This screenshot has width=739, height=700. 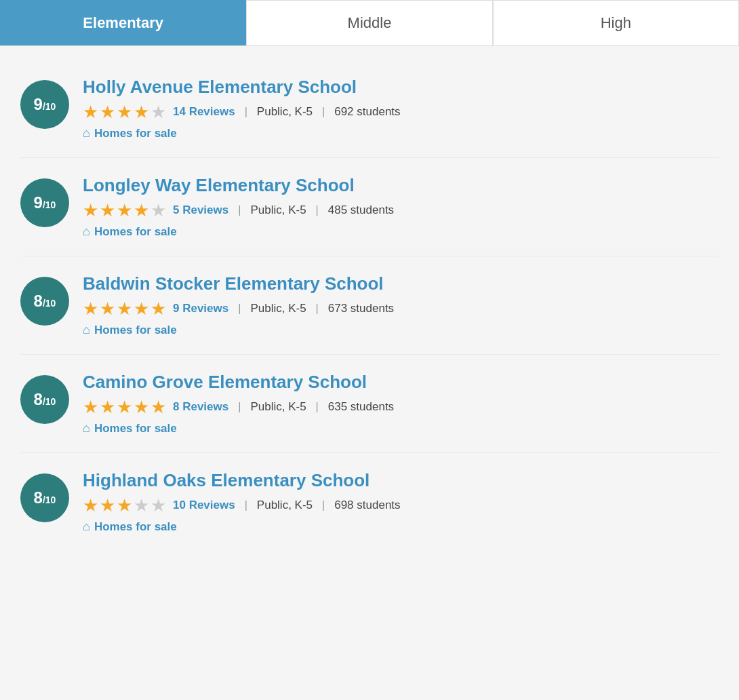 What do you see at coordinates (401, 284) in the screenshot?
I see `school-name: Baldwin Stocker Elementary School` at bounding box center [401, 284].